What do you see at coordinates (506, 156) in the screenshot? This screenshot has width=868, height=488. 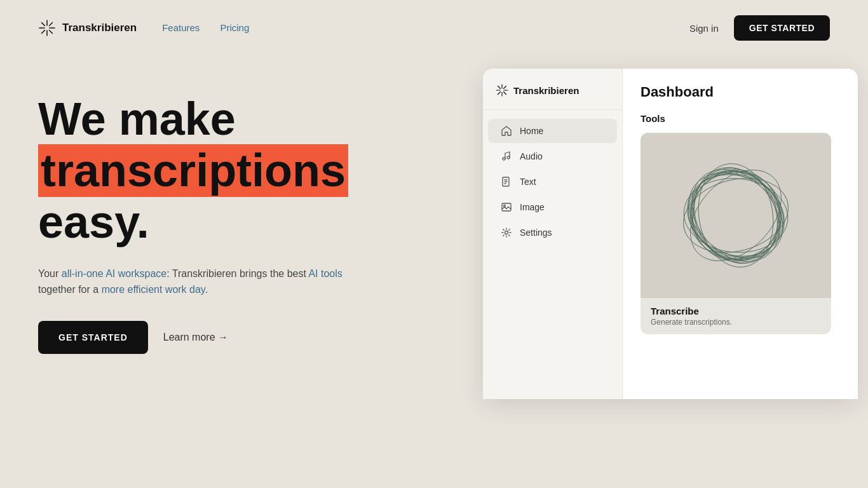 I see `music-icon` at bounding box center [506, 156].